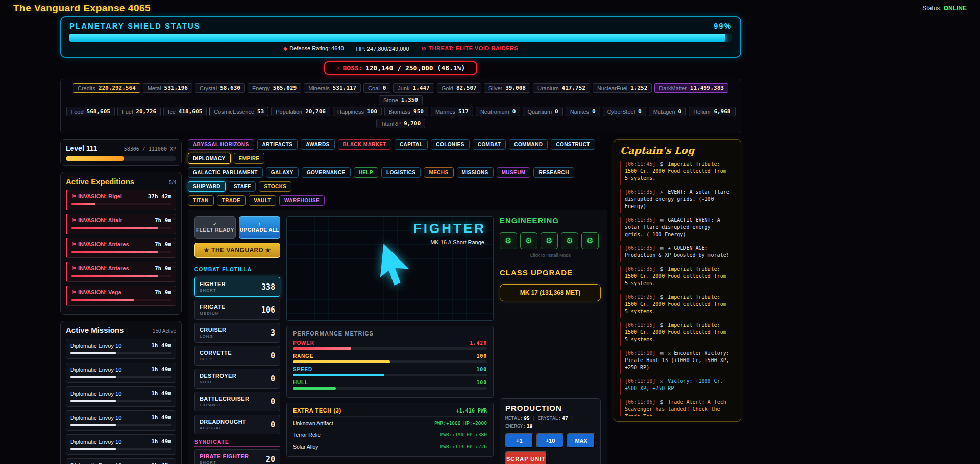 The image size is (980, 464). I want to click on ship-card: BATTLECRUISER EXPANSE 0, so click(237, 402).